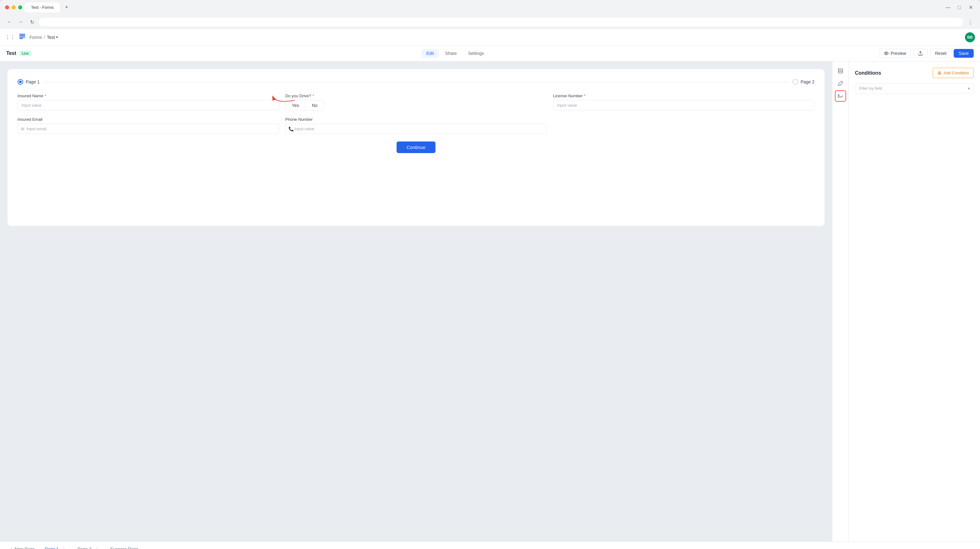  What do you see at coordinates (803, 82) in the screenshot?
I see `page2-radio: Page 2` at bounding box center [803, 82].